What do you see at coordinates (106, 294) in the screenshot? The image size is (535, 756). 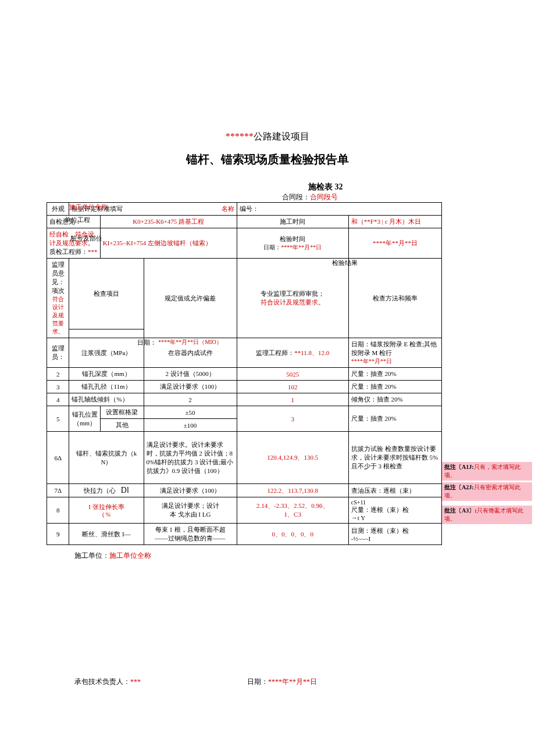 I see `col-item: 检查项目` at bounding box center [106, 294].